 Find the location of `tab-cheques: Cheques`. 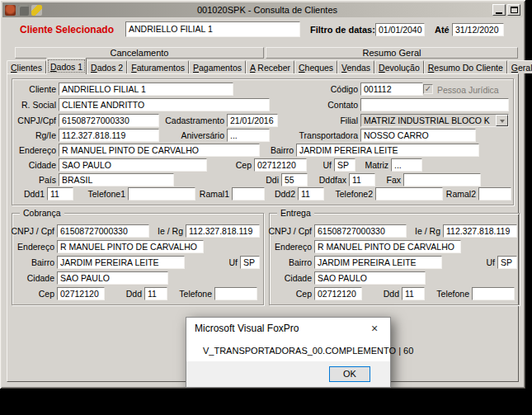

tab-cheques: Cheques is located at coordinates (316, 67).